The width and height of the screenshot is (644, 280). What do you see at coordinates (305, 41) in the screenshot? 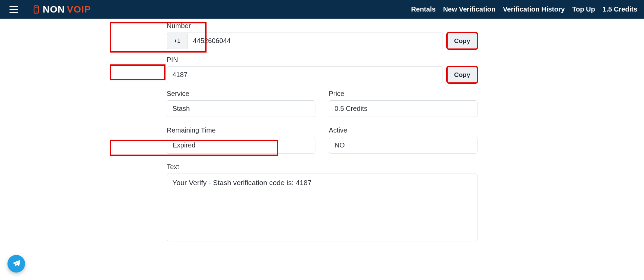
I see `number-input-group: +1` at bounding box center [305, 41].